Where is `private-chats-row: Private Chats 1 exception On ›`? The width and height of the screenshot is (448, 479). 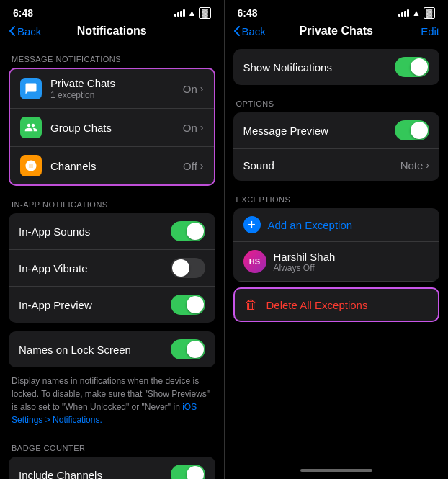
private-chats-row: Private Chats 1 exception On › is located at coordinates (112, 89).